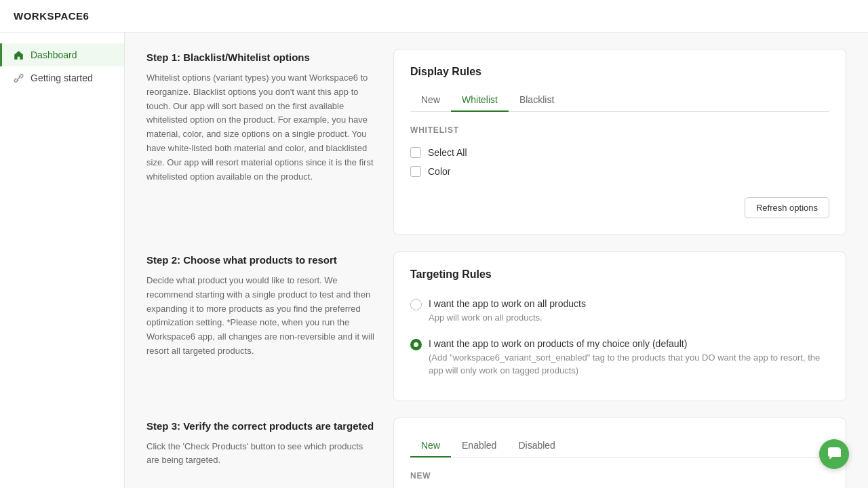 The height and width of the screenshot is (488, 868). I want to click on checkbox-color: Color, so click(620, 171).